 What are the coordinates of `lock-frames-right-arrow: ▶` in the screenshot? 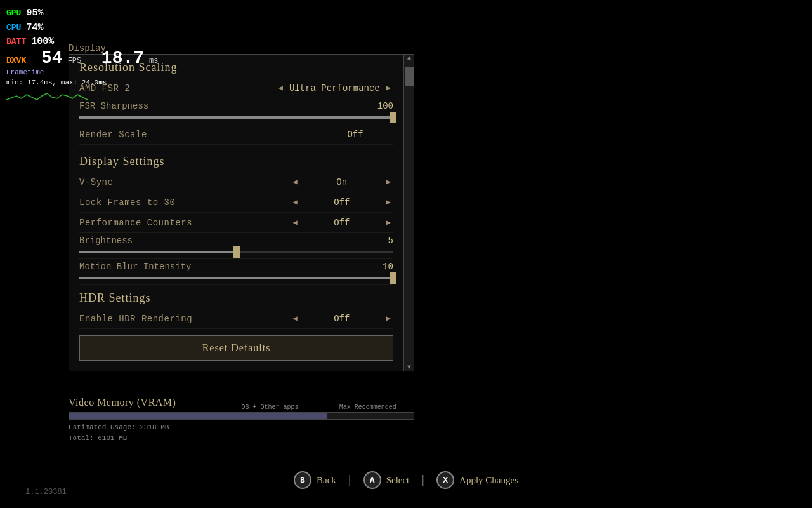 It's located at (388, 202).